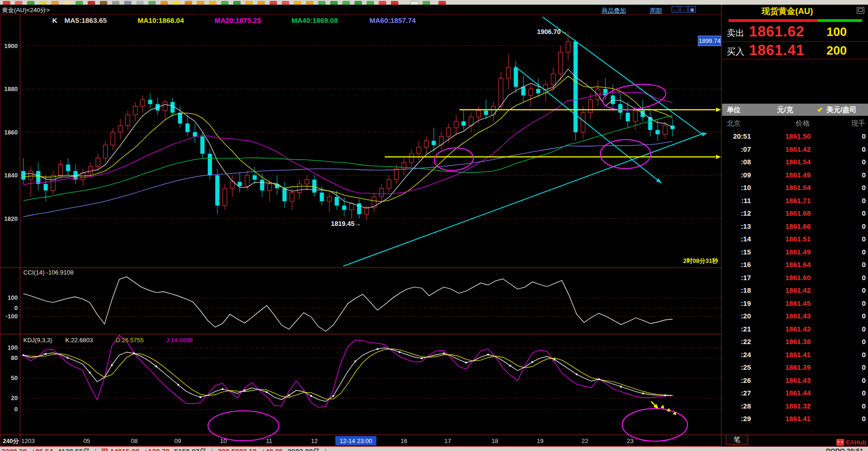 The width and height of the screenshot is (868, 451). I want to click on x-axis-label: 19, so click(540, 441).